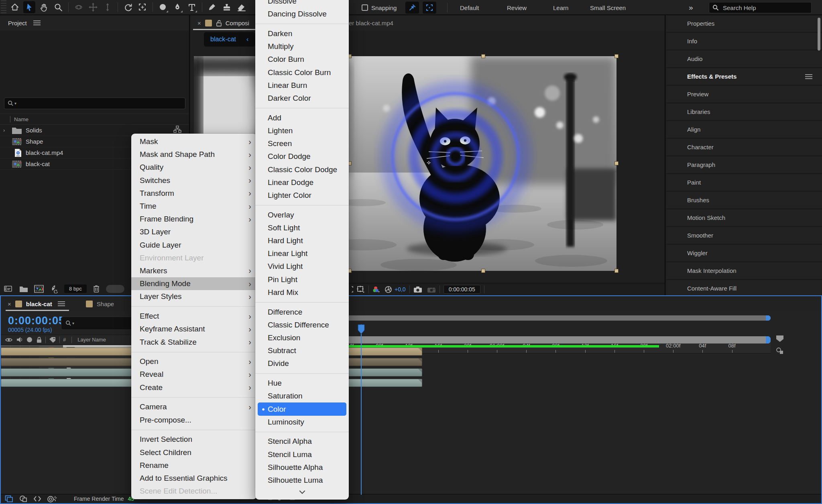 Image resolution: width=822 pixels, height=504 pixels. I want to click on blend-mode-color-dodge: Color Dodge, so click(302, 156).